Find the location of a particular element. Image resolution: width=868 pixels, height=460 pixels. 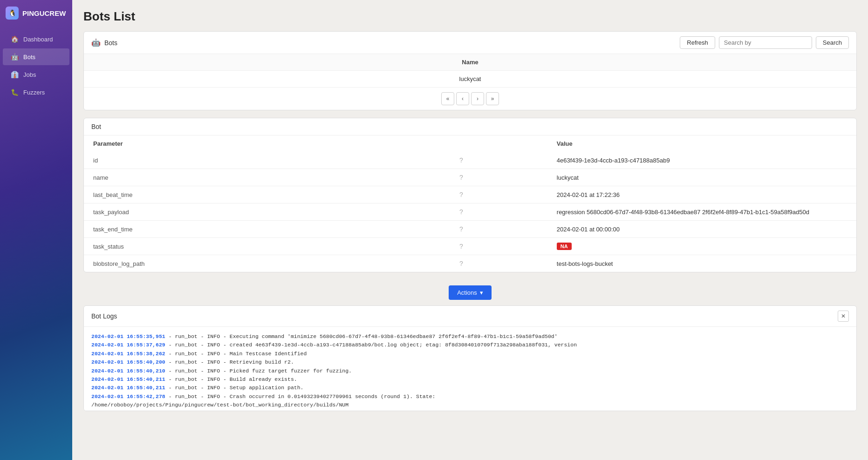

log-line: 2024-02-01 16:55:37,629 - run_bot - INFO… is located at coordinates (470, 345).